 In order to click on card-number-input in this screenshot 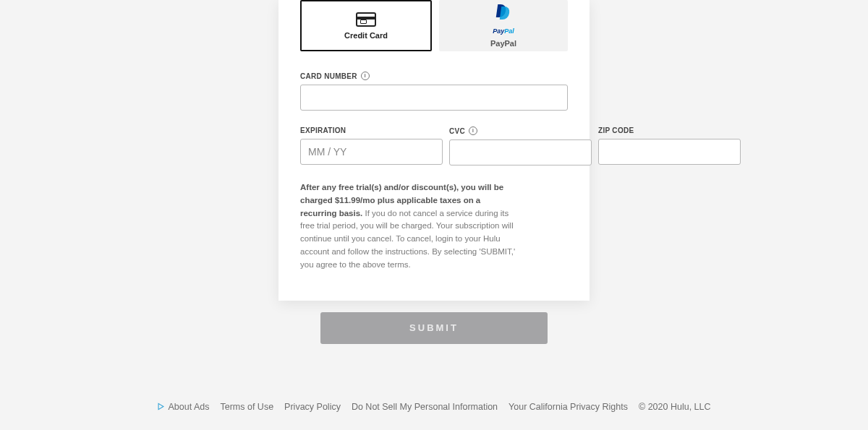, I will do `click(434, 98)`.